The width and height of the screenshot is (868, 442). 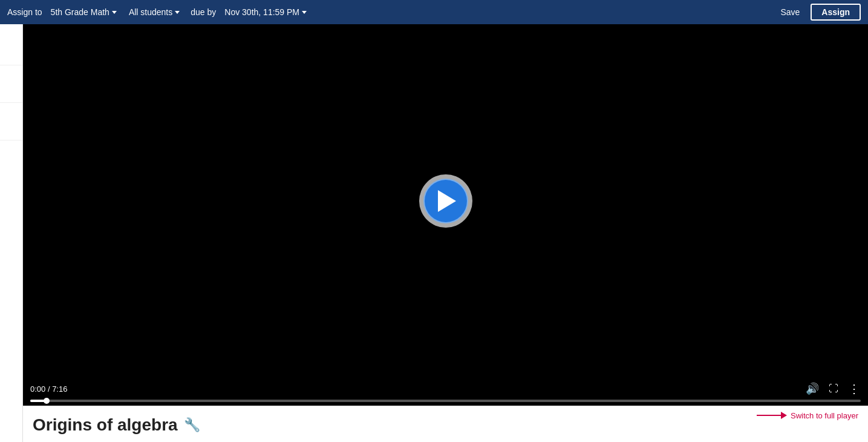 What do you see at coordinates (192, 425) in the screenshot?
I see `wrench-icon: 🔧` at bounding box center [192, 425].